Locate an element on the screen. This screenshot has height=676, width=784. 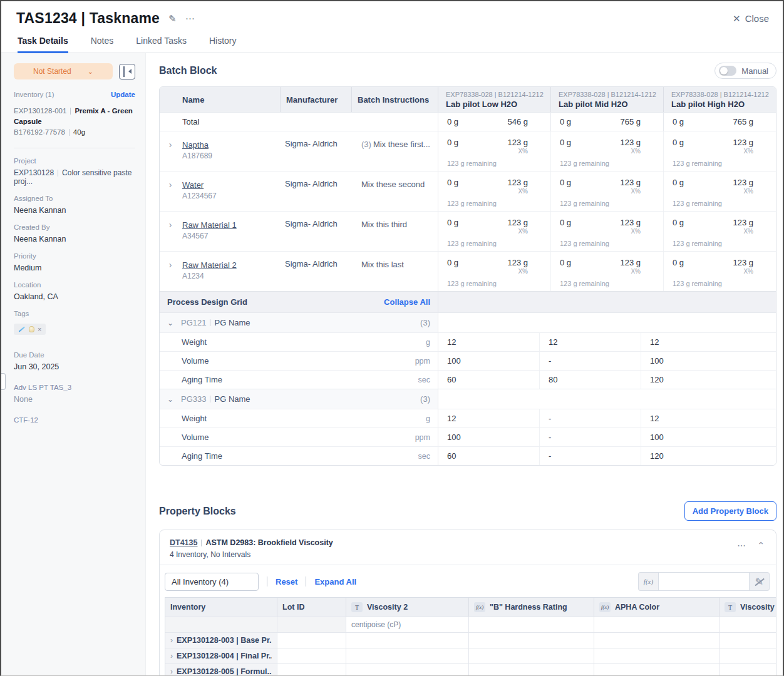
material-name-link: Water is located at coordinates (193, 185).